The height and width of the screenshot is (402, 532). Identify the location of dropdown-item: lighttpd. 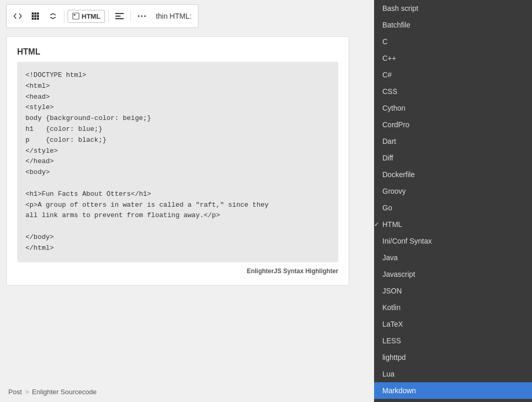
(453, 357).